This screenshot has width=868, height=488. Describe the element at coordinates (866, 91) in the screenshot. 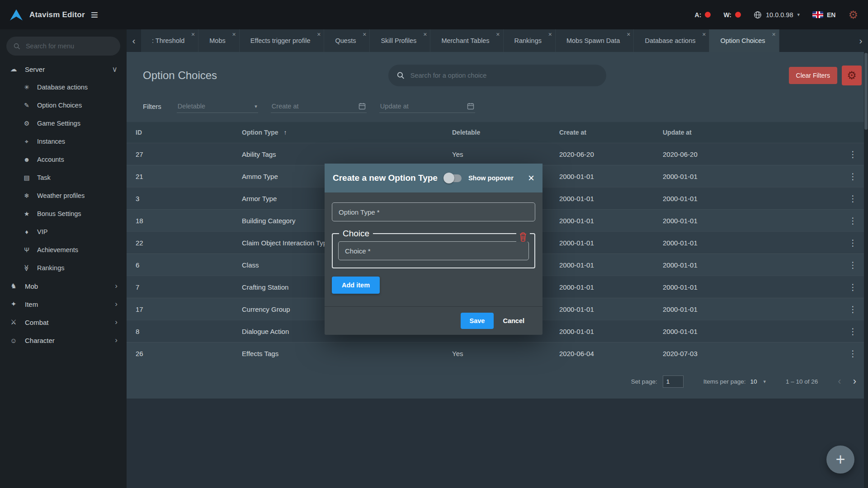

I see `scrollbar-thumb` at that location.